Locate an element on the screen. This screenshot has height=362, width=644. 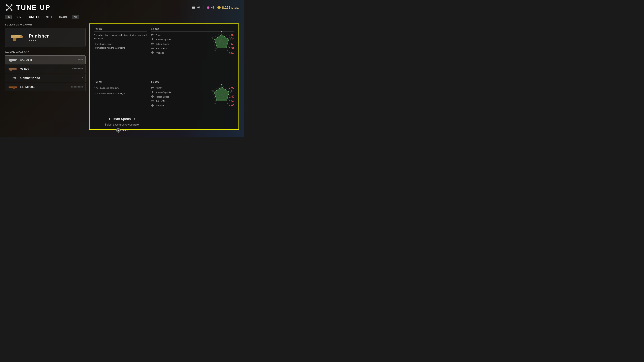
coin-icon is located at coordinates (219, 7).